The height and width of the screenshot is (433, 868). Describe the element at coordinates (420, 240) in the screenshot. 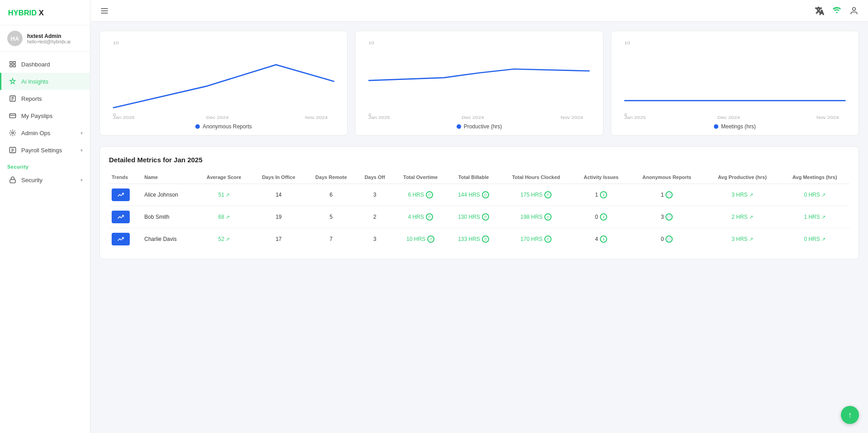

I see `cell-overtime-3: 10 HRS ⏱` at that location.